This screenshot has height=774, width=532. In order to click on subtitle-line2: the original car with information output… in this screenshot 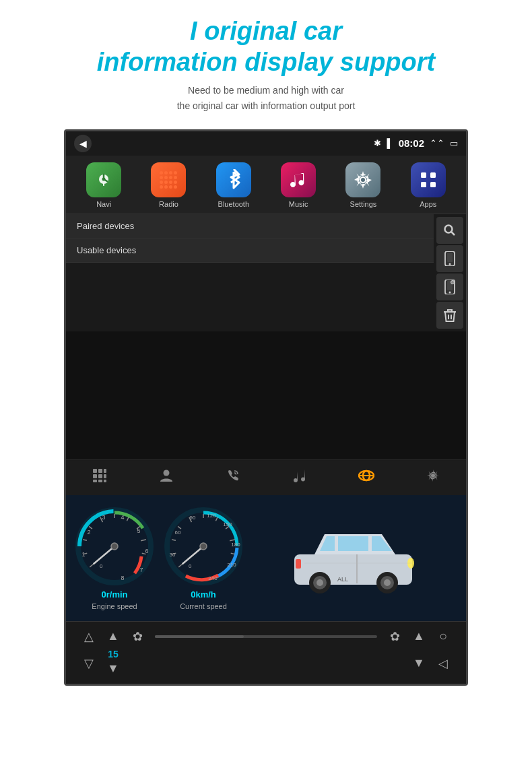, I will do `click(267, 106)`.